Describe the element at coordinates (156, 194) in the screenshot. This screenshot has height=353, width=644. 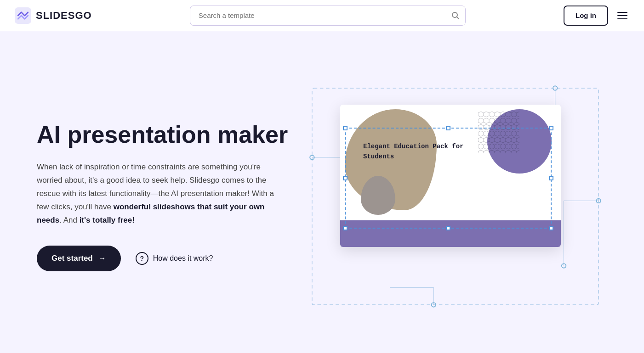
I see `hero-description: When lack of inspiration or time constra…` at that location.